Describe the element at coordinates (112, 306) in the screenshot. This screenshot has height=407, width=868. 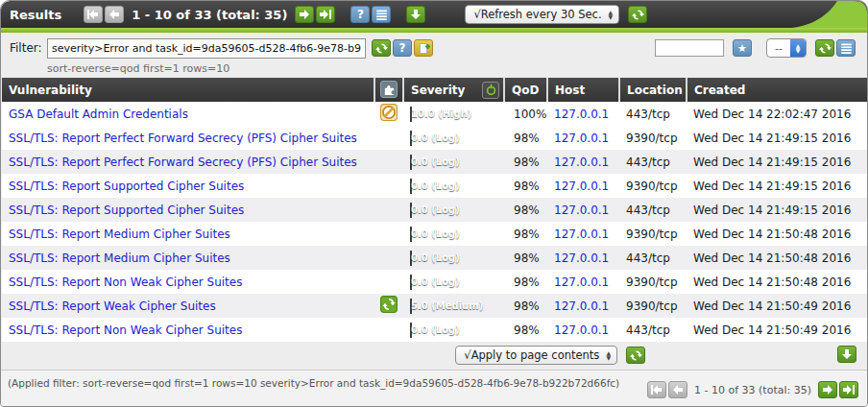
I see `vulnerability-link: SSL/TLS: Report Weak Cipher Suites` at that location.